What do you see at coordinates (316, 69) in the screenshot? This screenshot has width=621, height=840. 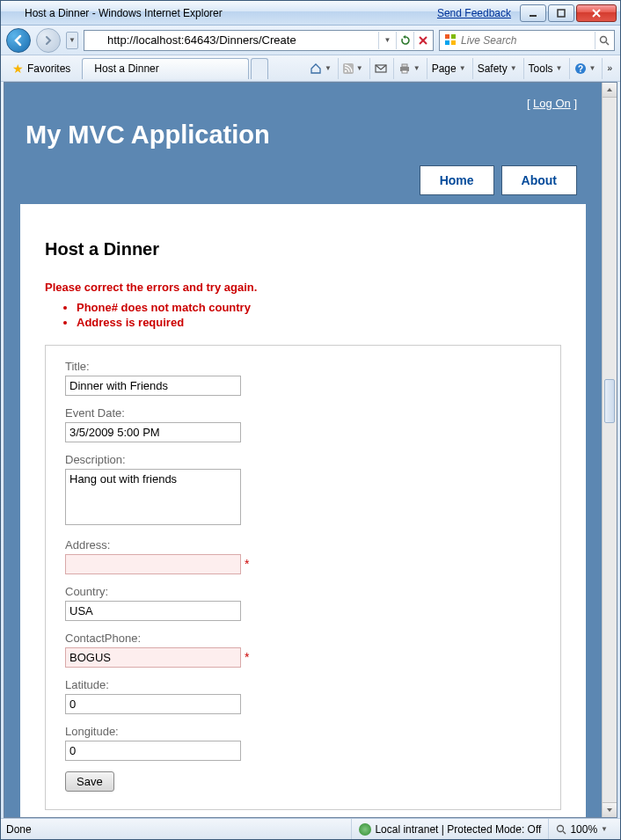 I see `home-icon` at bounding box center [316, 69].